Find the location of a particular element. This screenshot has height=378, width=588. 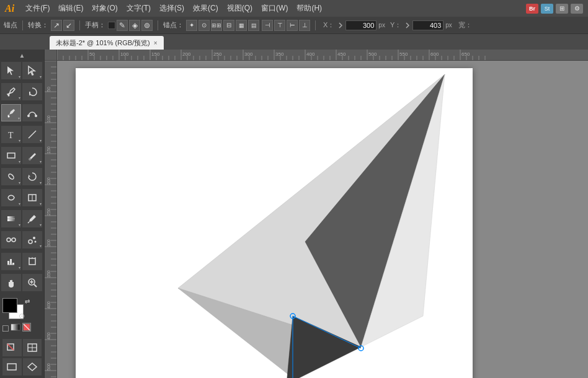

eraser-tool: ▾ is located at coordinates (11, 177).